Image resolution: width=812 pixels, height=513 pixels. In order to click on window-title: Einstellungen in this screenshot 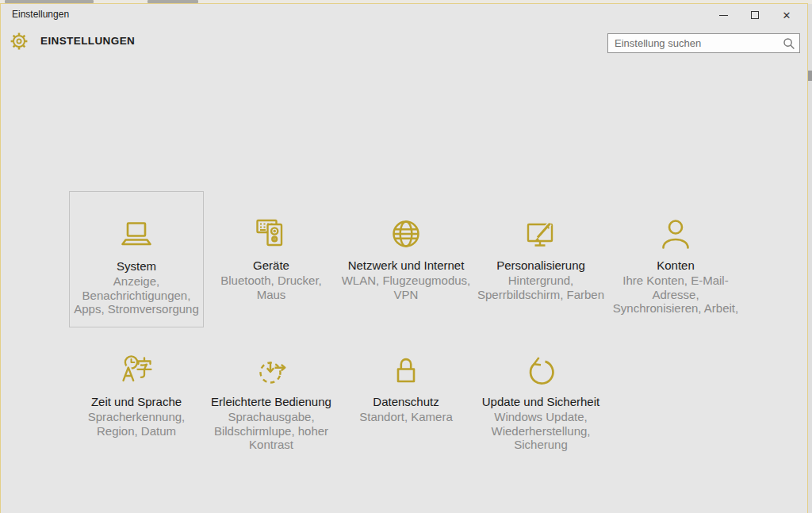, I will do `click(40, 14)`.